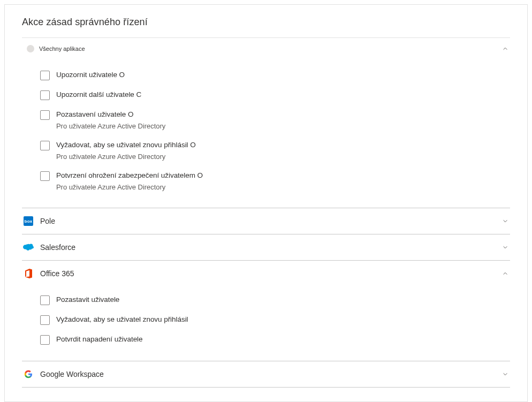 The image size is (532, 402). What do you see at coordinates (28, 247) in the screenshot?
I see `salesforce-app-icon` at bounding box center [28, 247].